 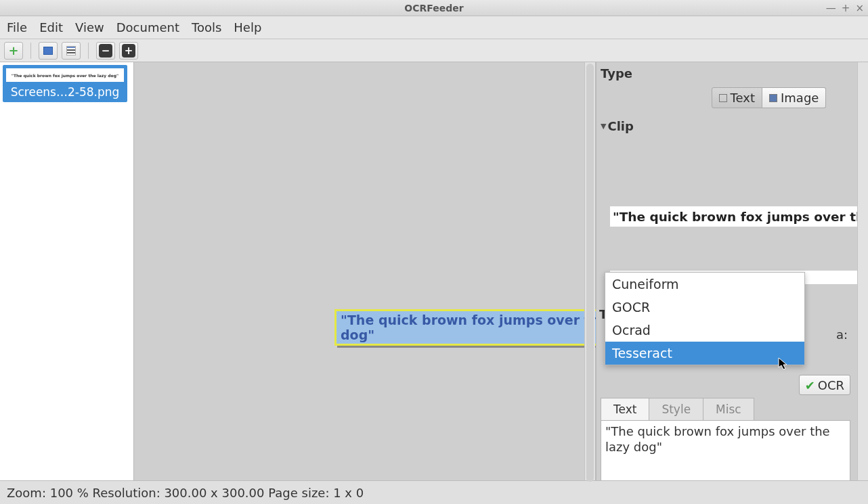 What do you see at coordinates (625, 409) in the screenshot?
I see `tab-text: Text` at bounding box center [625, 409].